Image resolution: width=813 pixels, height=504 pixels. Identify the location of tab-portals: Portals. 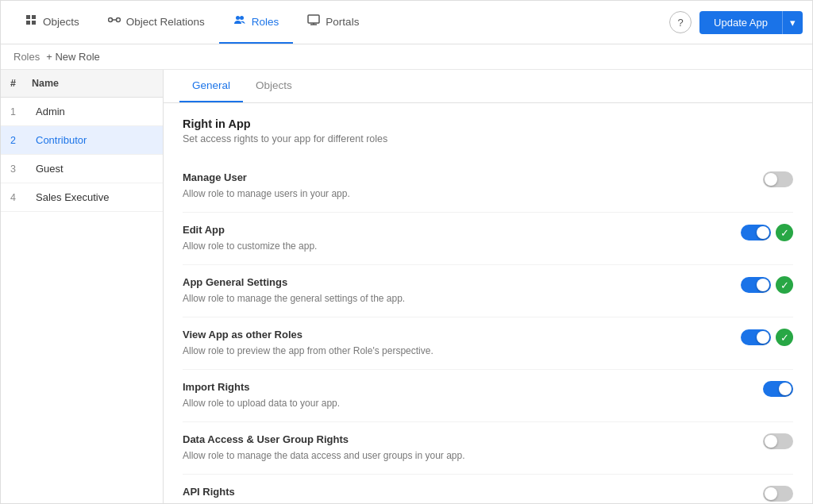
(333, 22).